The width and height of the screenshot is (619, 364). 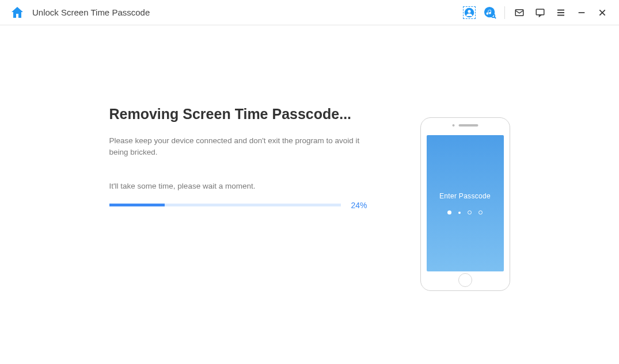 What do you see at coordinates (465, 280) in the screenshot?
I see `phone-home-button` at bounding box center [465, 280].